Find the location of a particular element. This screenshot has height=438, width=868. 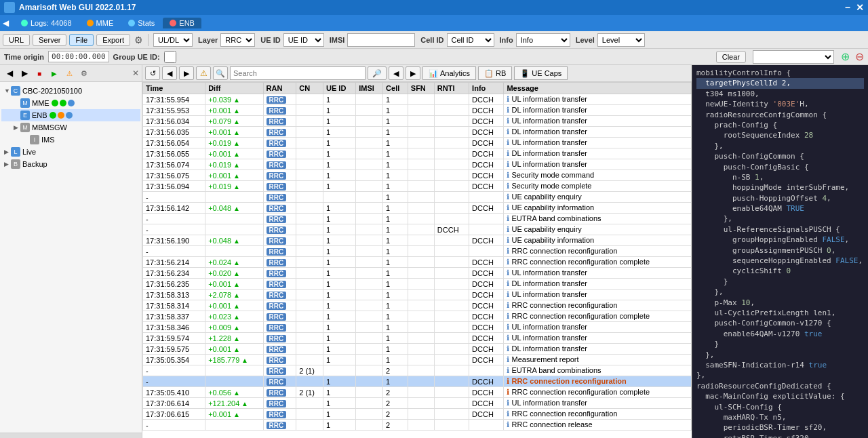

table-row: -RRC11DCCHℹ RRC connection reconfigurati… is located at coordinates (418, 382).